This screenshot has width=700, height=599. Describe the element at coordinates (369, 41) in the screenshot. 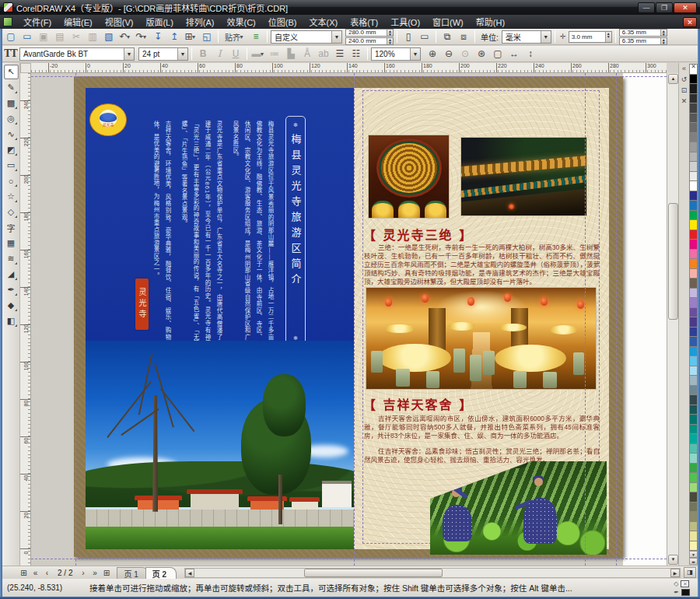

I see `paper-height-input: 240.0 mm▲▼` at that location.